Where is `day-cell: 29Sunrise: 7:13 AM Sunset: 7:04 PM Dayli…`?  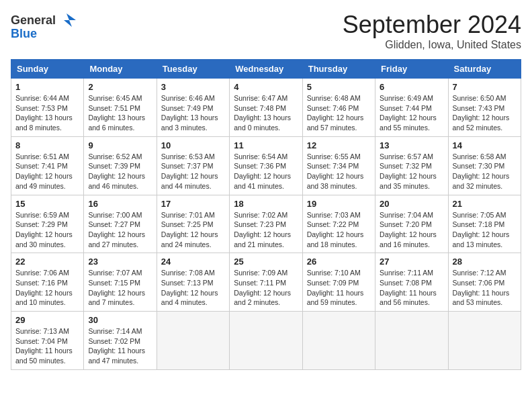 day-cell: 29Sunrise: 7:13 AM Sunset: 7:04 PM Dayli… is located at coordinates (48, 341).